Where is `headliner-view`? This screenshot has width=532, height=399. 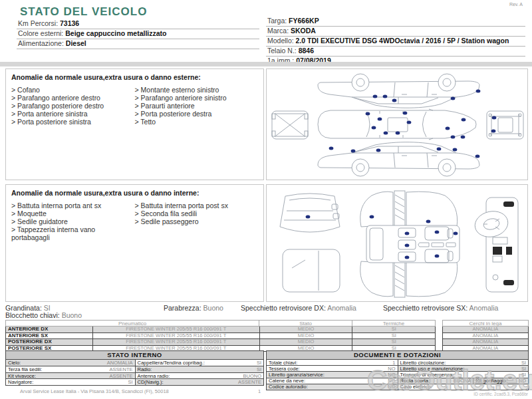
headliner-view is located at coordinates (310, 213).